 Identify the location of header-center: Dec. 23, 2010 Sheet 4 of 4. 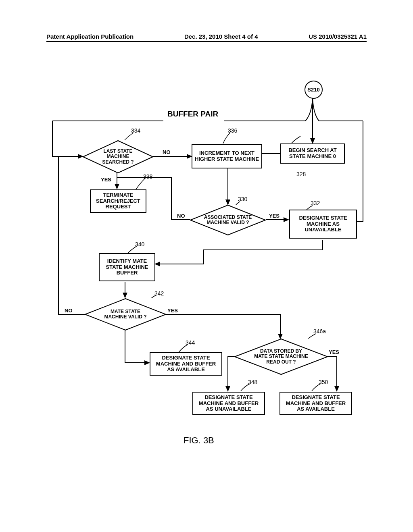
(221, 36).